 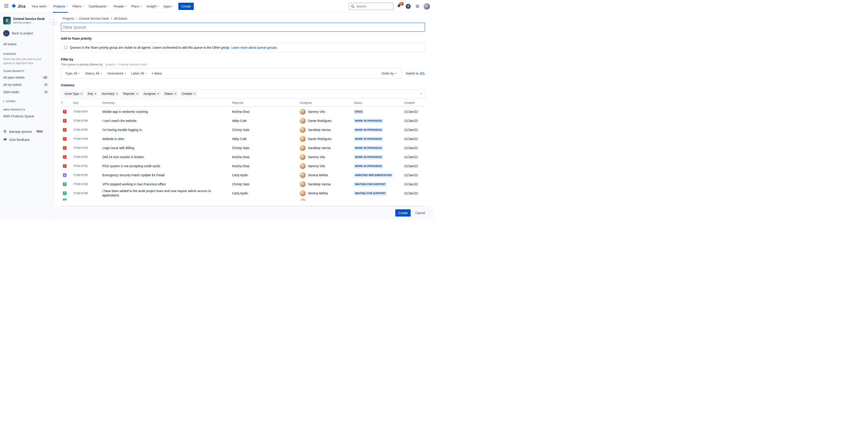 What do you see at coordinates (88, 112) in the screenshot?
I see `issue-key: ITSM-6797` at bounding box center [88, 112].